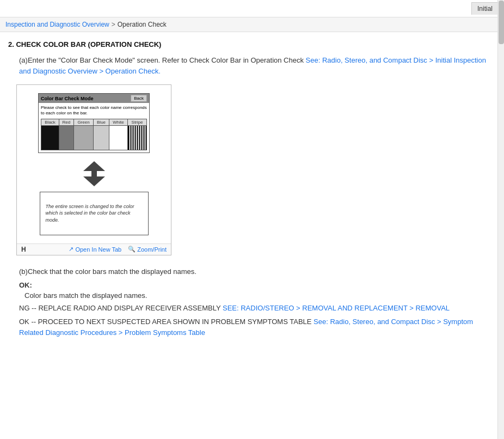 This screenshot has height=439, width=504. What do you see at coordinates (132, 249) in the screenshot?
I see `zoom-print-icon: 🔍` at bounding box center [132, 249].